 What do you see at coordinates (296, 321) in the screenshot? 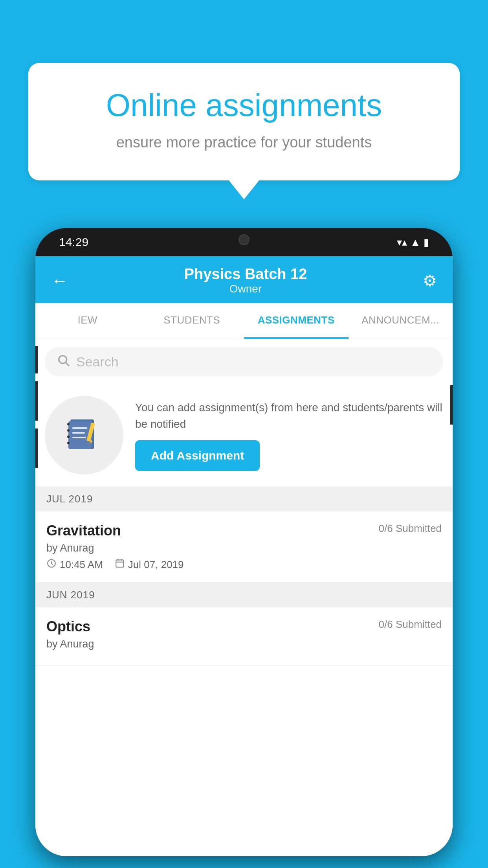
I see `tab-assignments: ASSIGNMENTS` at bounding box center [296, 321].